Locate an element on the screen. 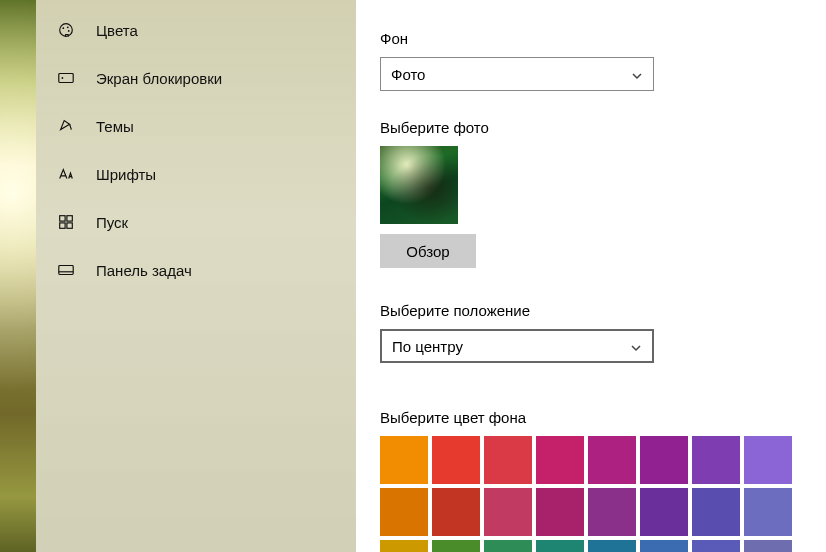  background-dropdown: Фото is located at coordinates (517, 74).